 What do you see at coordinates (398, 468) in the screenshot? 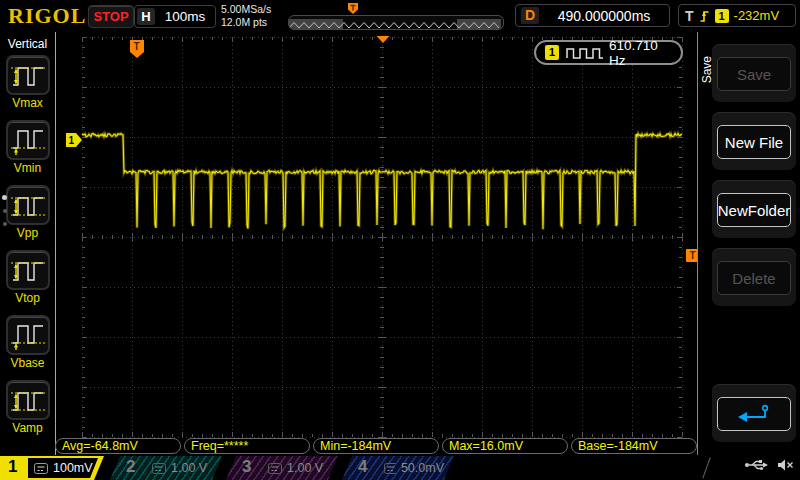
I see `channel-4-block: 4 50.0mV` at bounding box center [398, 468].